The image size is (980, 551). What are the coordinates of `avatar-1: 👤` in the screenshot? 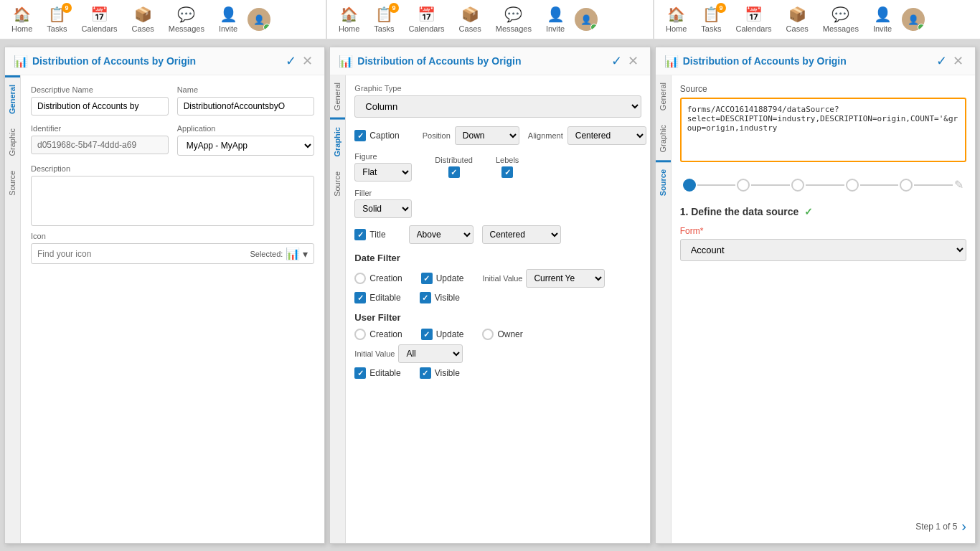 It's located at (259, 19).